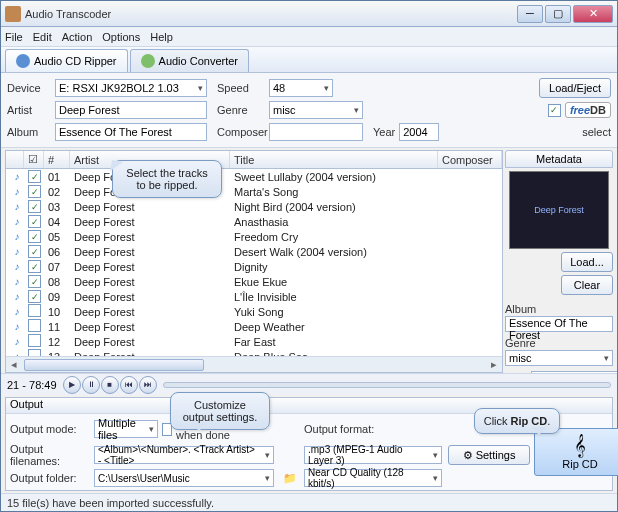 The width and height of the screenshot is (618, 512). What do you see at coordinates (254, 296) in the screenshot?
I see `table-row: ♪✓09Deep ForestL'Île Invisible` at bounding box center [254, 296].